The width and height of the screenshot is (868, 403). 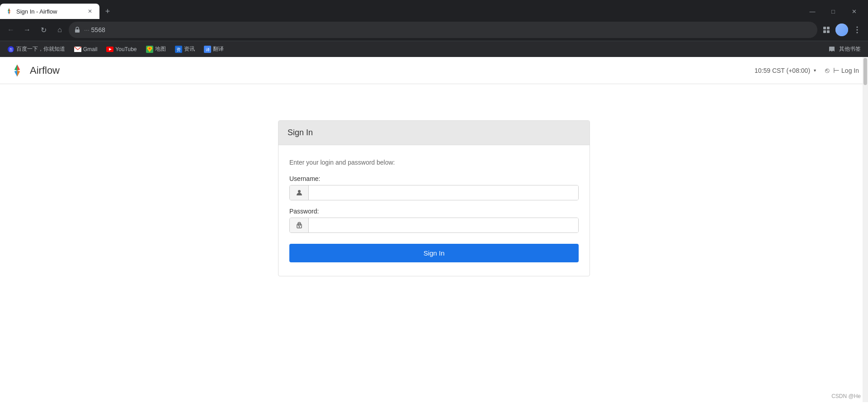 I want to click on svg-text: 译, so click(x=207, y=50).